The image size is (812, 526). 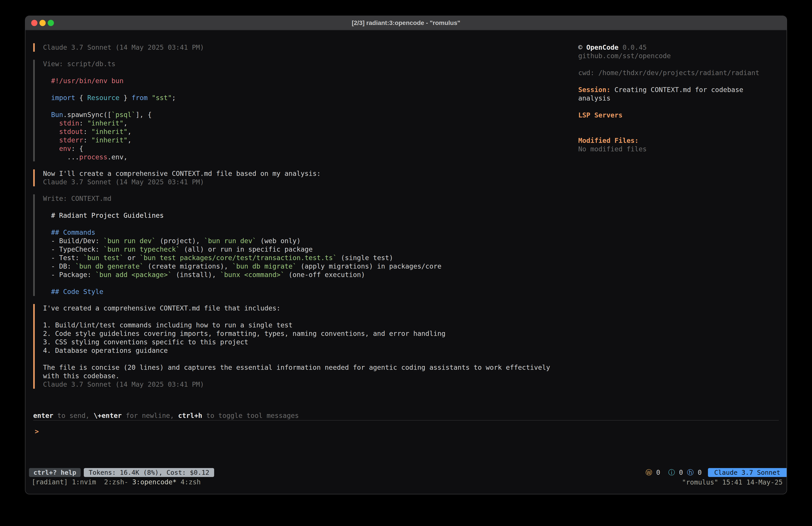 What do you see at coordinates (238, 258) in the screenshot?
I see `text-segment: `bun test packages/core/test/transaction…` at bounding box center [238, 258].